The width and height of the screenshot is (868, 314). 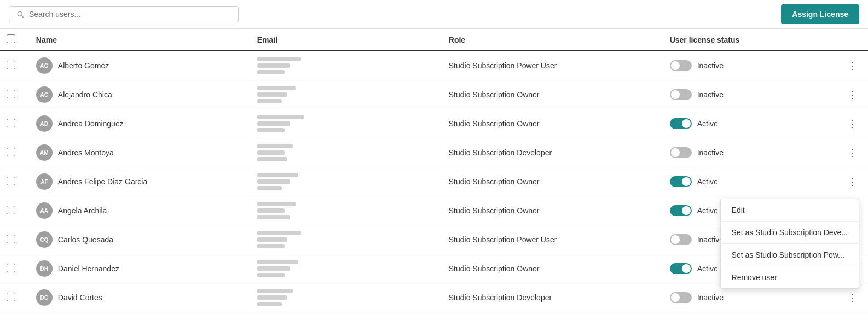 I want to click on action-column-header, so click(x=847, y=40).